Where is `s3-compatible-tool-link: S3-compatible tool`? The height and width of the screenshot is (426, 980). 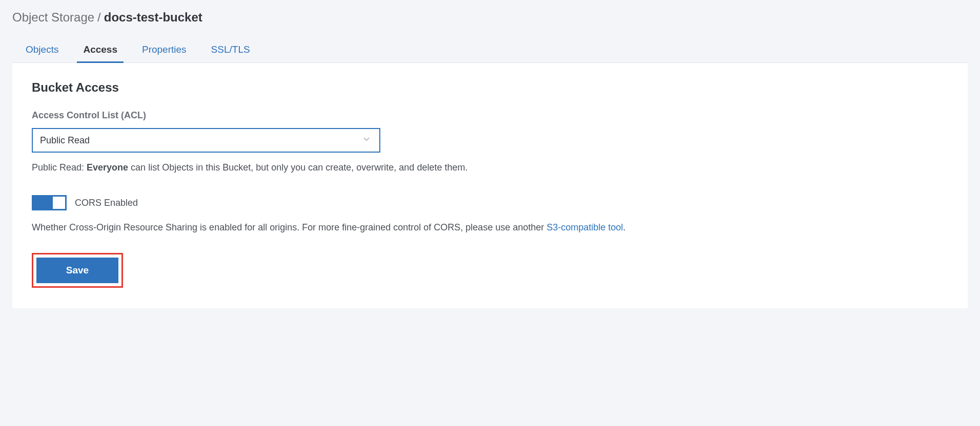
s3-compatible-tool-link: S3-compatible tool is located at coordinates (584, 227).